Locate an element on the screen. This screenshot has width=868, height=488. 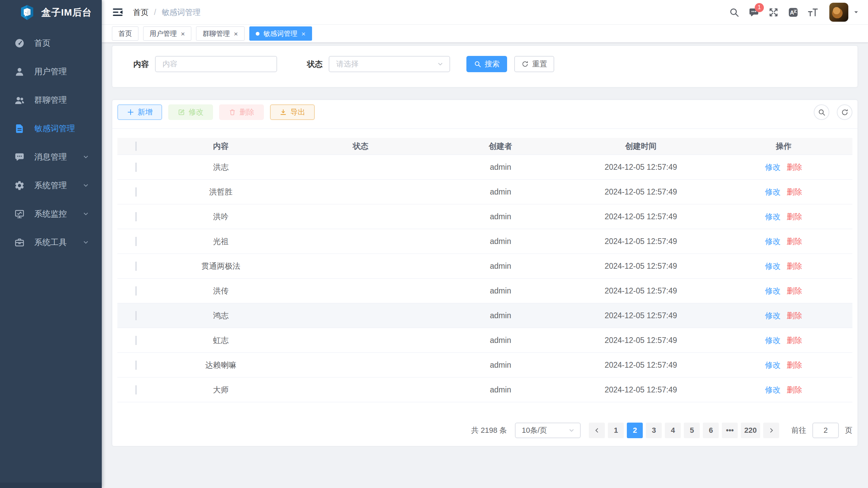
translate-icon: A is located at coordinates (793, 12).